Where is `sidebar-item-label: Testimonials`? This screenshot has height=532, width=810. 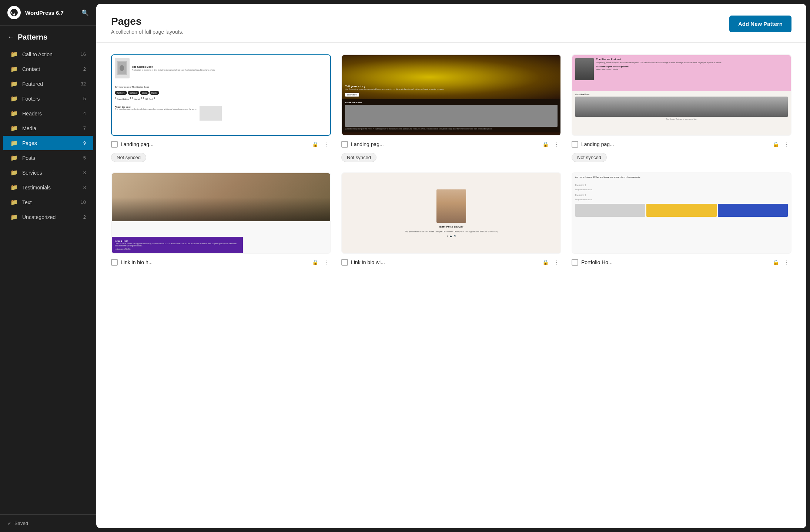 sidebar-item-label: Testimonials is located at coordinates (50, 188).